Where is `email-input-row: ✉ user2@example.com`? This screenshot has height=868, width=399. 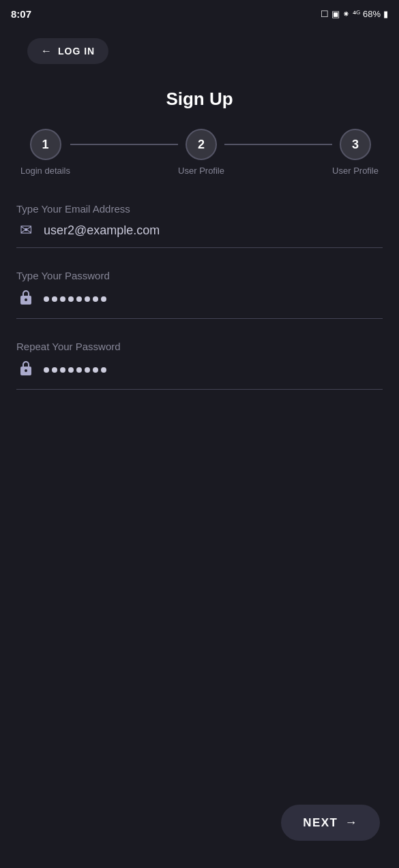 email-input-row: ✉ user2@example.com is located at coordinates (199, 234).